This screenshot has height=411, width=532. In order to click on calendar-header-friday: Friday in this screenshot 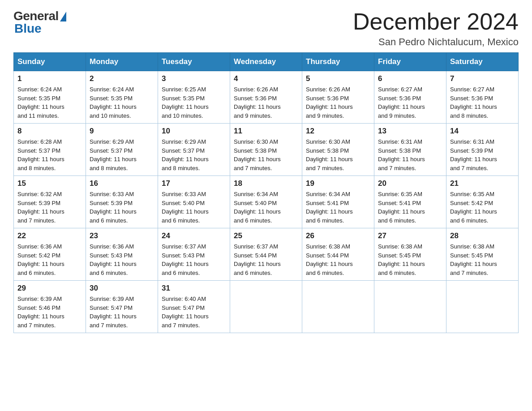, I will do `click(410, 62)`.